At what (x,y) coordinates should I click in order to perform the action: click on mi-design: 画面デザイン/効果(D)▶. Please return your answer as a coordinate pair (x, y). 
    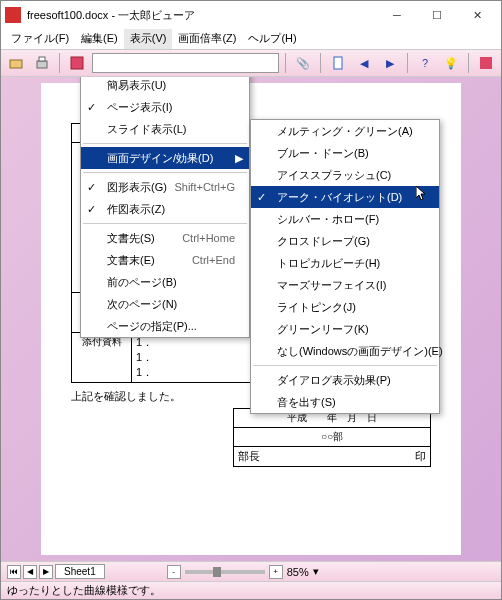
    Looking at the image, I should click on (165, 158).